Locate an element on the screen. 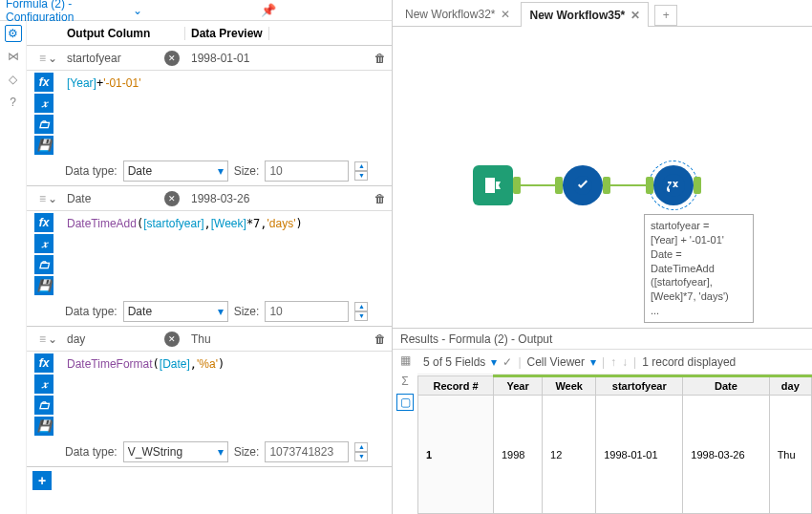 The image size is (812, 514). grid-cell: 12 is located at coordinates (569, 455).